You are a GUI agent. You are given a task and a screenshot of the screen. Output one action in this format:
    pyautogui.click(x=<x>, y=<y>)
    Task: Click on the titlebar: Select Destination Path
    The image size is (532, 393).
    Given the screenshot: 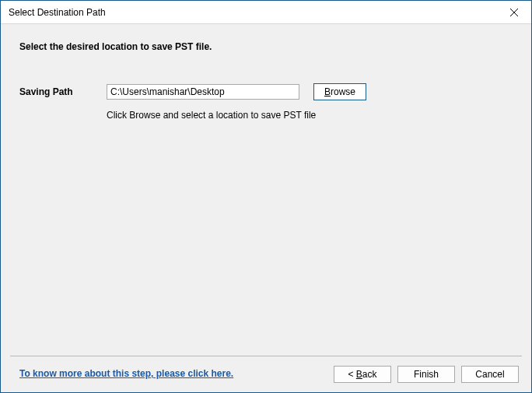 What is the action you would take?
    pyautogui.click(x=266, y=12)
    